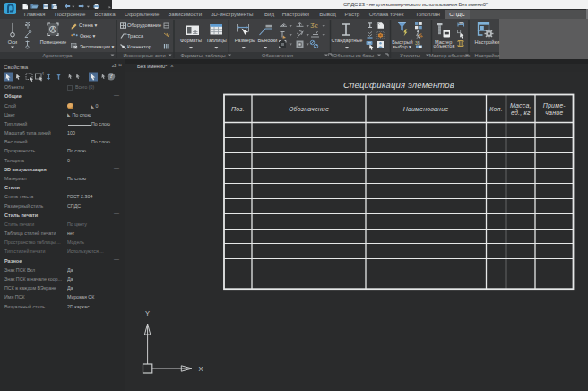 This screenshot has height=391, width=588. What do you see at coordinates (427, 109) in the screenshot?
I see `svg-text: Наименование` at bounding box center [427, 109].